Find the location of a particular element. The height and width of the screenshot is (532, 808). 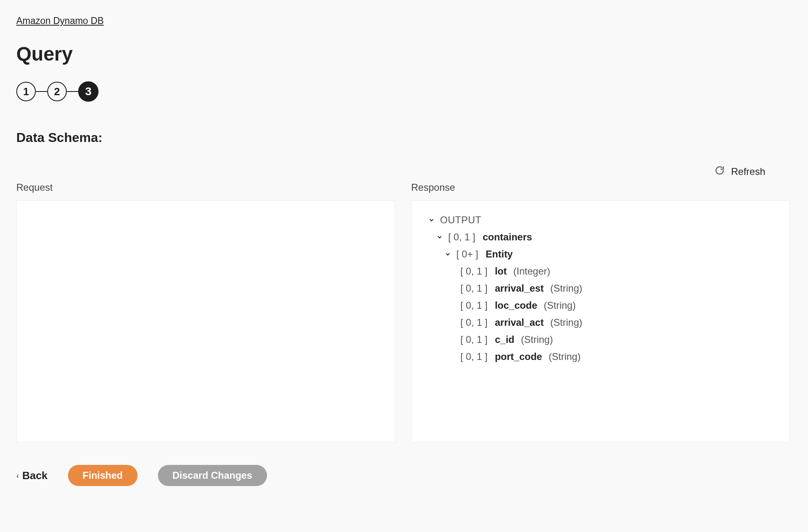

finished-button: Finished is located at coordinates (103, 475).